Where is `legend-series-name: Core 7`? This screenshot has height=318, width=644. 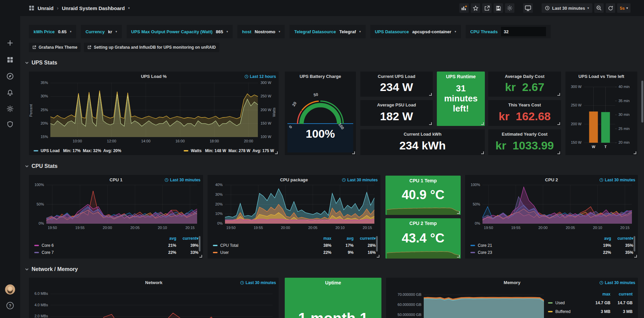 legend-series-name: Core 7 is located at coordinates (94, 253).